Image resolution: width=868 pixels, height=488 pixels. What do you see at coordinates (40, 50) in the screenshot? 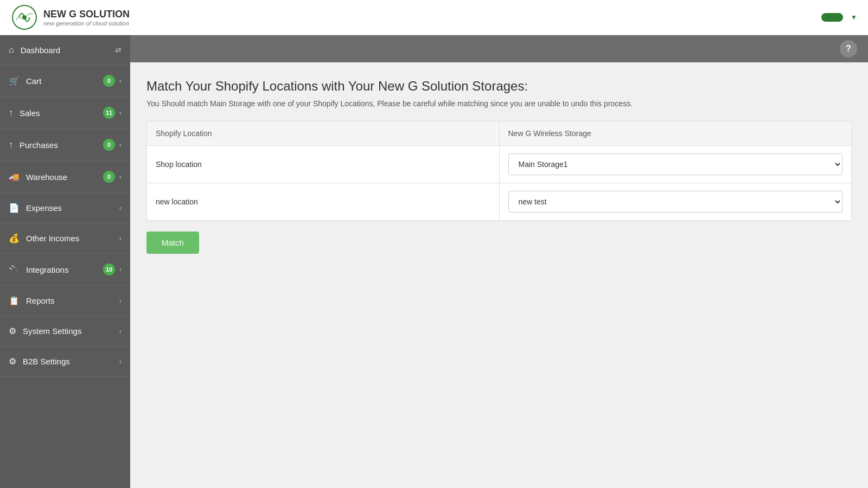
I see `sidebar-item-label: Dashboard` at bounding box center [40, 50].